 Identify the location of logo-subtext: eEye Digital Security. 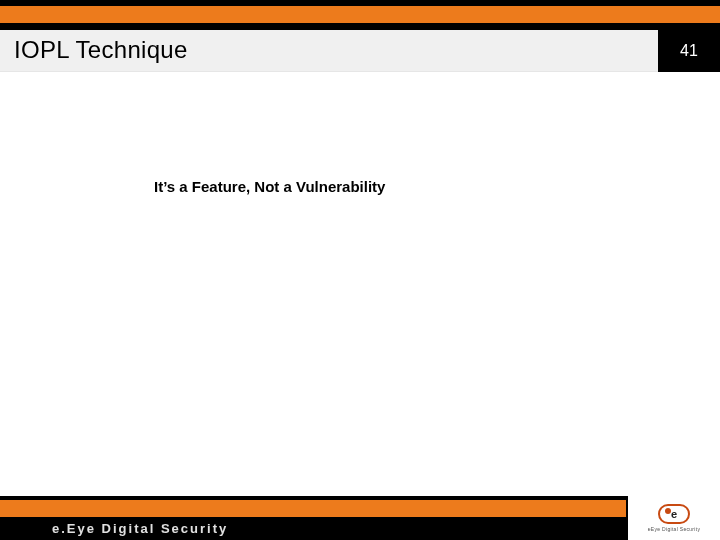
(674, 529).